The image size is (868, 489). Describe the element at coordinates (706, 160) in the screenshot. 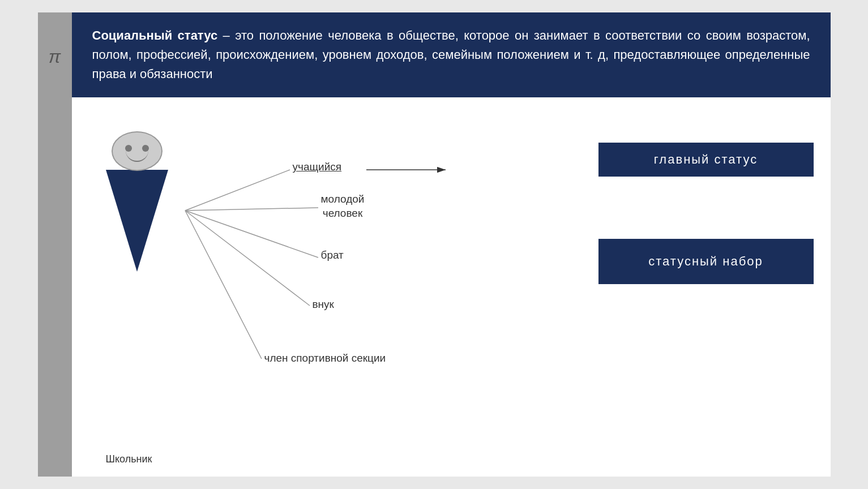

I see `glavny-status-box: главный статус` at that location.